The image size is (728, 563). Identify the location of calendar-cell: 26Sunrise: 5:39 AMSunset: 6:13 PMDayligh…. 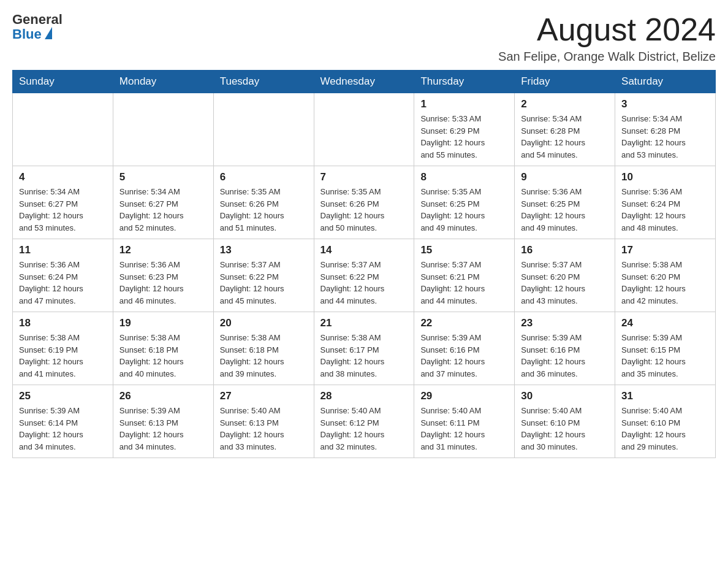
(163, 422).